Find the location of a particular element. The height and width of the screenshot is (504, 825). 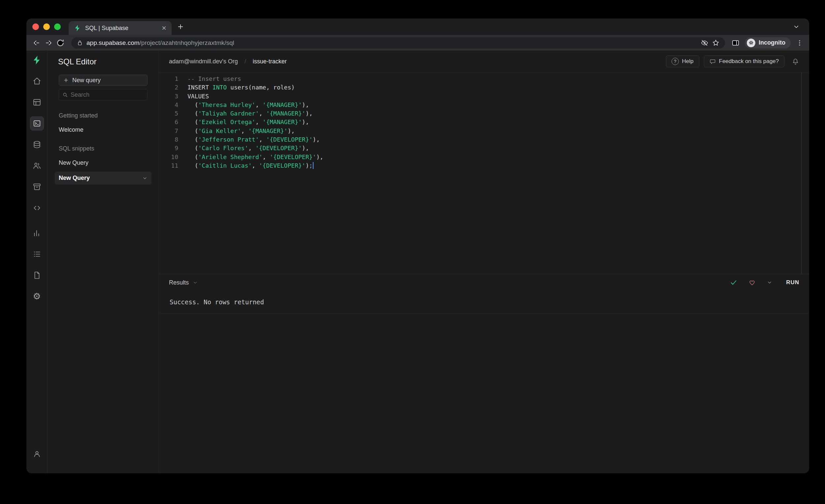

account-avatar-icon is located at coordinates (37, 454).